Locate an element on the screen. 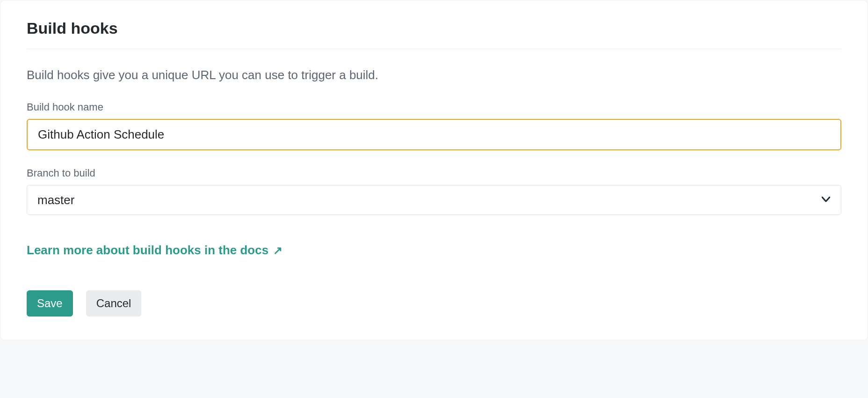  branch-field: Branch to build master is located at coordinates (434, 191).